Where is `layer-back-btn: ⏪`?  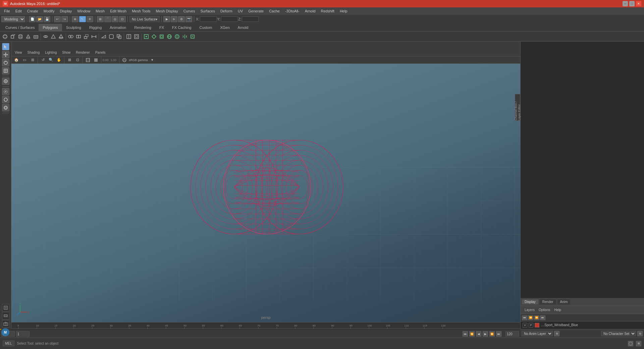
layer-back-btn: ⏪ is located at coordinates (531, 318).